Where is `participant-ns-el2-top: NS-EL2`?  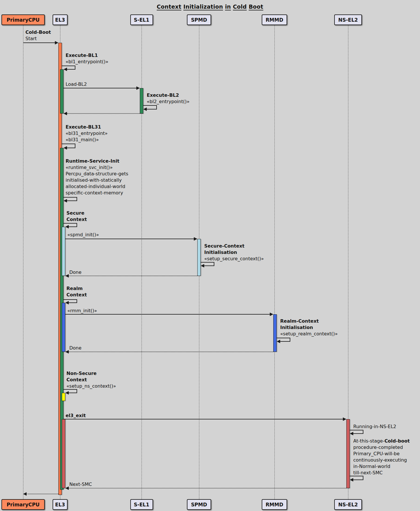
participant-ns-el2-top: NS-EL2 is located at coordinates (348, 20).